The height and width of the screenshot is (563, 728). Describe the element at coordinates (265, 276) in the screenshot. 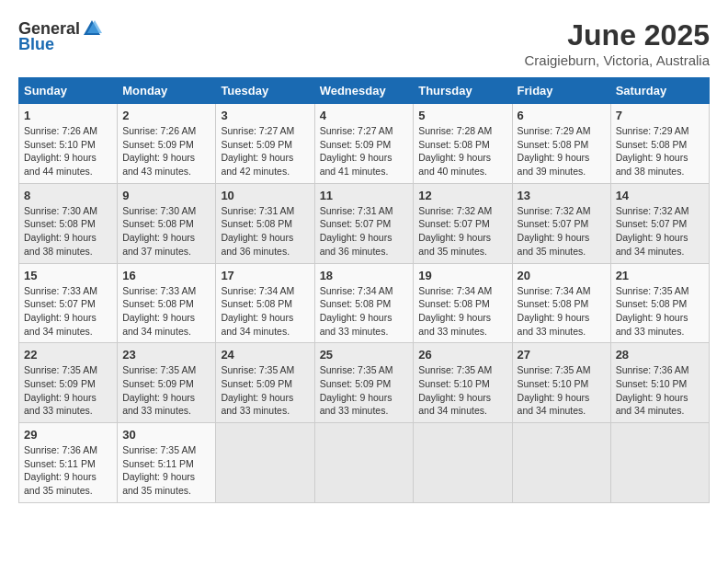

I see `day-number: 17` at that location.